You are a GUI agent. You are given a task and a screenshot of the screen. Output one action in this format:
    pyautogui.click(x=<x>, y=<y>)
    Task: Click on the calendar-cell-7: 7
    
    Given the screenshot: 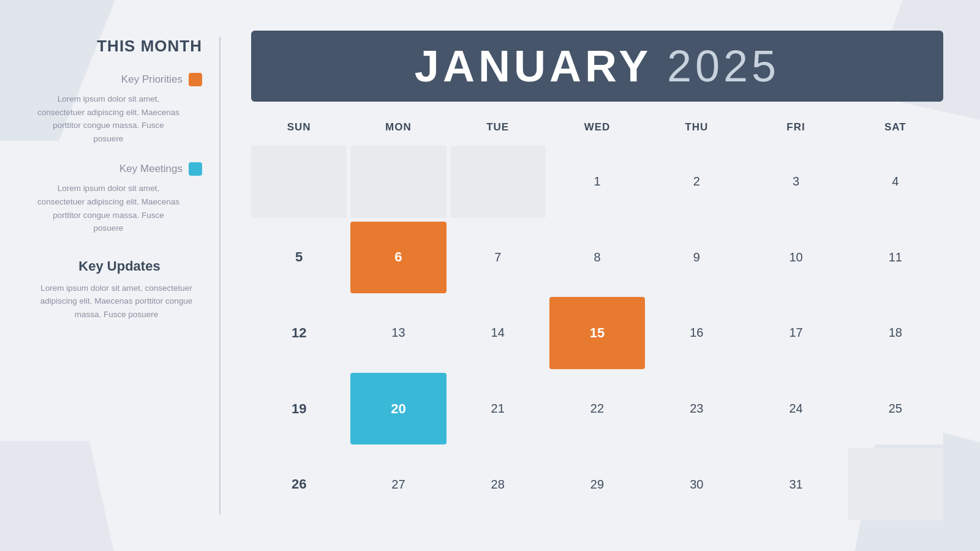 What is the action you would take?
    pyautogui.click(x=498, y=258)
    